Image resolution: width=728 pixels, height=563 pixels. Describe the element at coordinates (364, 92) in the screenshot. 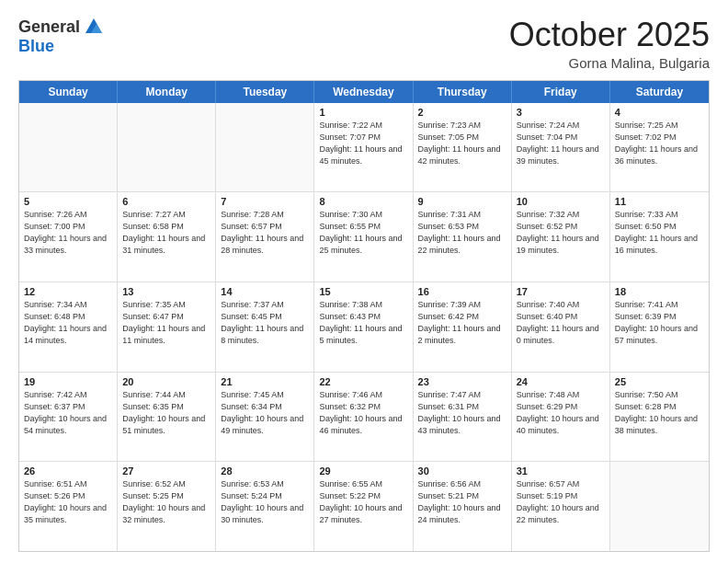

I see `header-day-wednesday: Wednesday` at that location.